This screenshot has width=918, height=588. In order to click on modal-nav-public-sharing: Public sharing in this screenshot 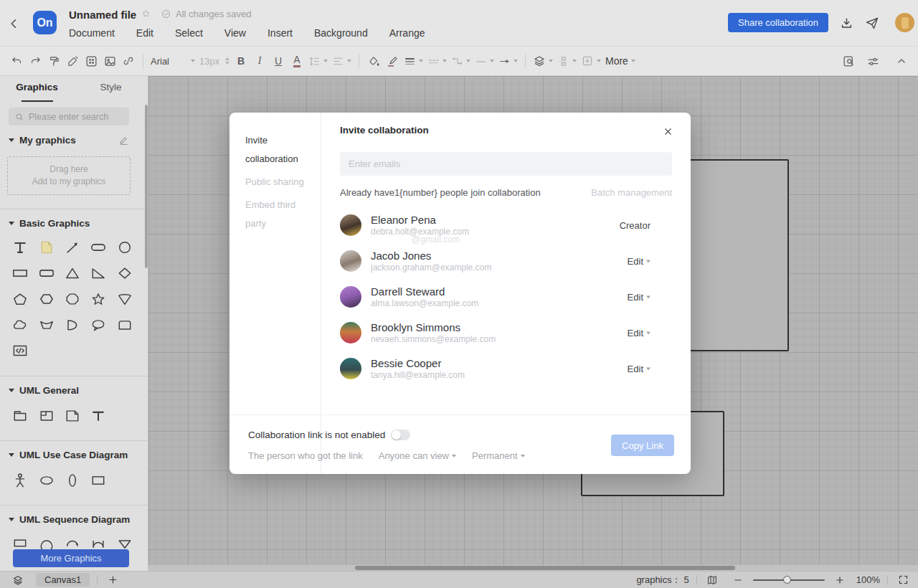, I will do `click(278, 182)`.